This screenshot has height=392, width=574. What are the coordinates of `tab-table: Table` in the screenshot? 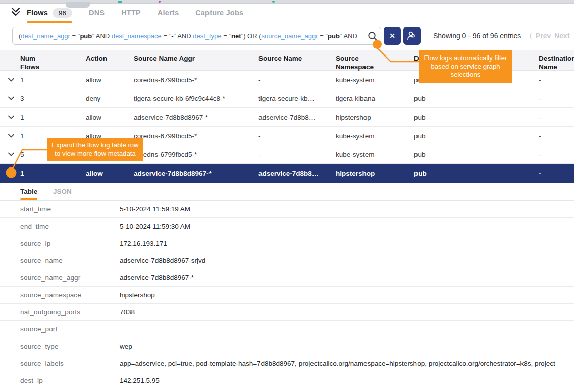 It's located at (29, 192).